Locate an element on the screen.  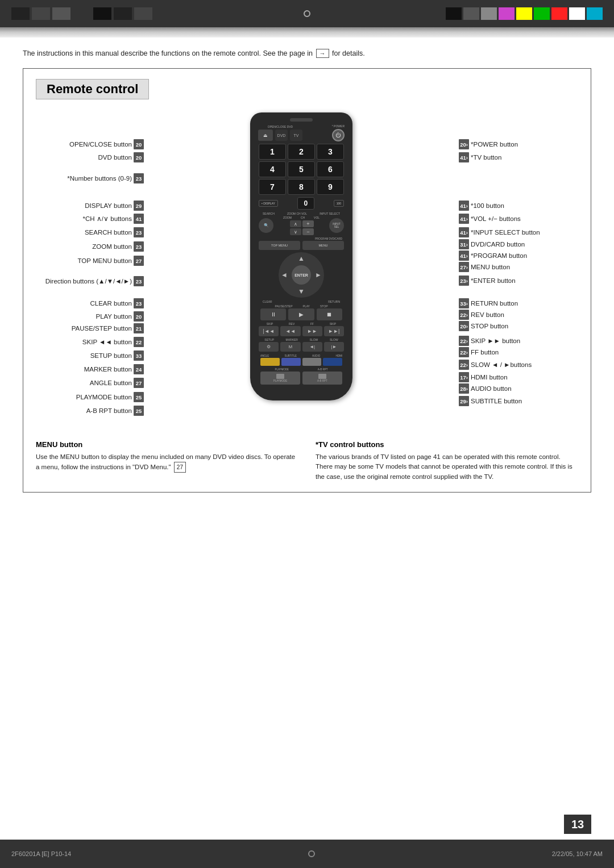
dir-right-btn: ► is located at coordinates (318, 275).